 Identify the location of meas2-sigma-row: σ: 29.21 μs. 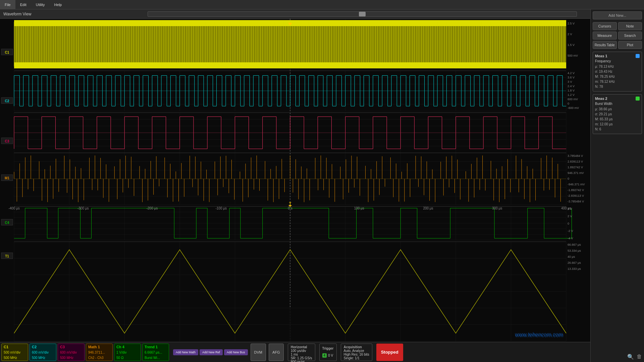
(617, 114).